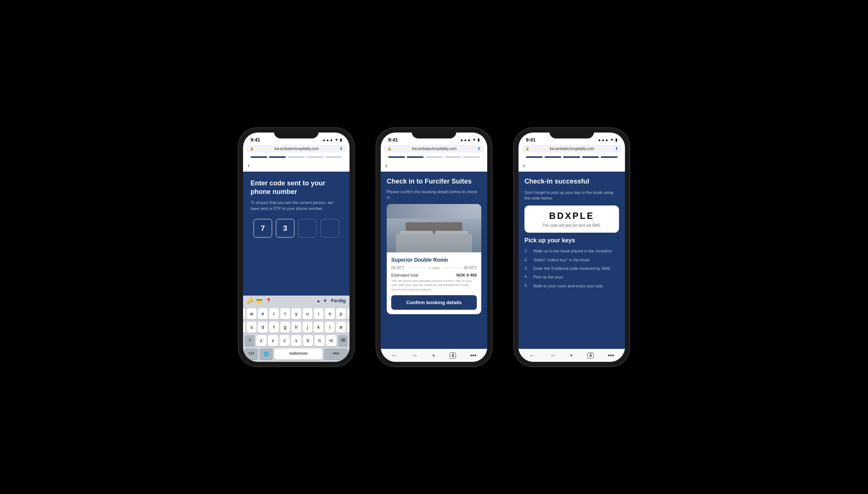 The height and width of the screenshot is (494, 868). What do you see at coordinates (531, 140) in the screenshot?
I see `status-time-3: 9:41` at bounding box center [531, 140].